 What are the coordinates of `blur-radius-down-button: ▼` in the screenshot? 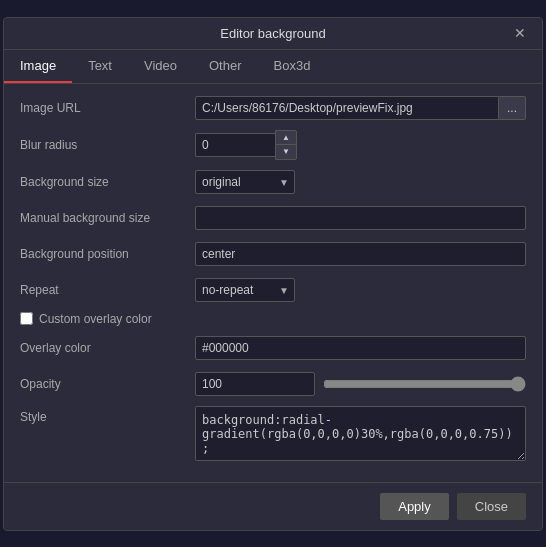 It's located at (286, 152).